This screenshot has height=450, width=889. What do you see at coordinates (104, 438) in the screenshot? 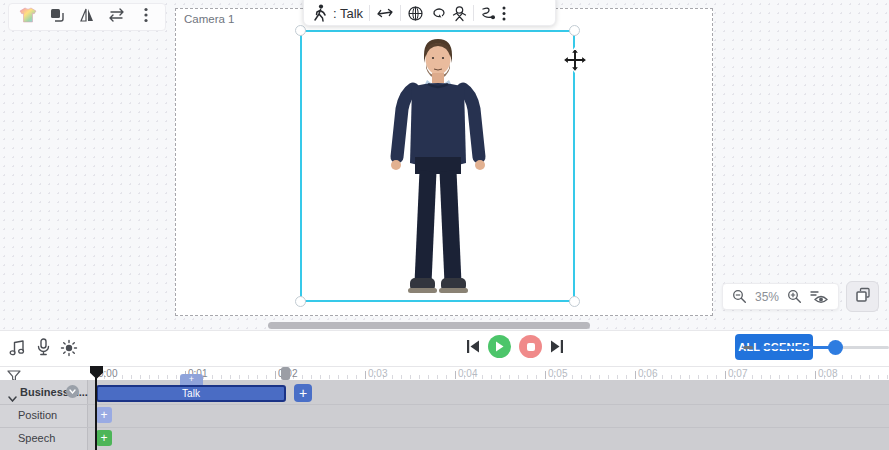
I see `add-speech-button: +` at bounding box center [104, 438].